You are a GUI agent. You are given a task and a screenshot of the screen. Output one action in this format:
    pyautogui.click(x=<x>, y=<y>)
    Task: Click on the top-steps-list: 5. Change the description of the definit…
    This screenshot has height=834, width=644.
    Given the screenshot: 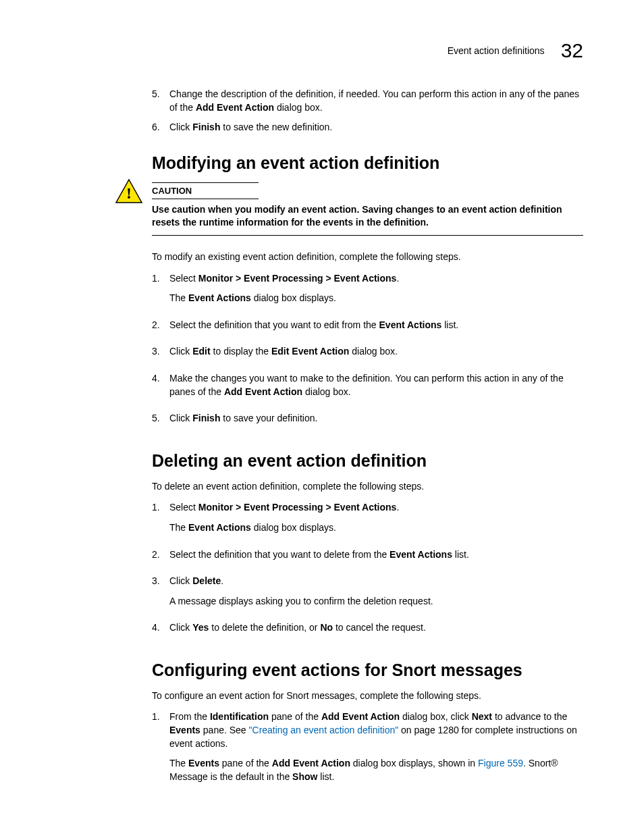 What is the action you would take?
    pyautogui.click(x=367, y=111)
    